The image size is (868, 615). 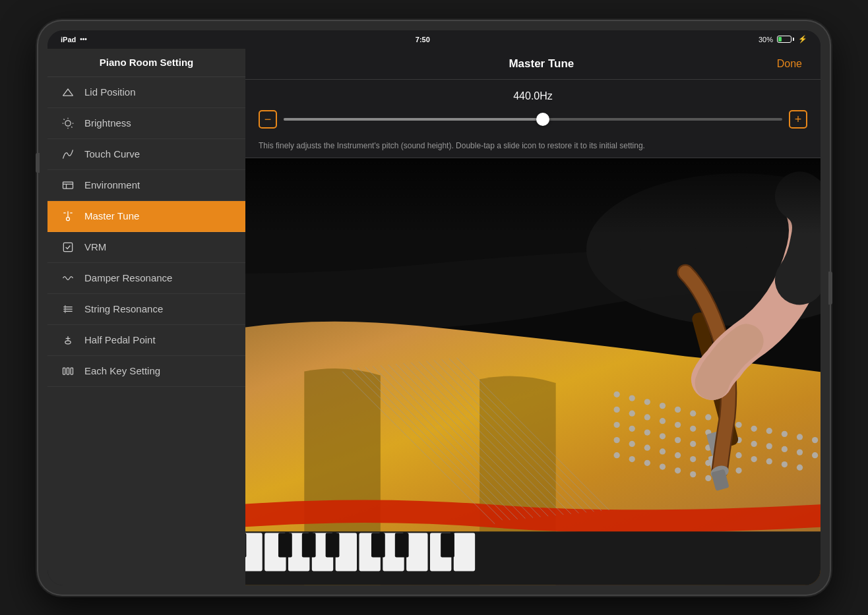 I want to click on right-header: Master Tune Done, so click(x=533, y=65).